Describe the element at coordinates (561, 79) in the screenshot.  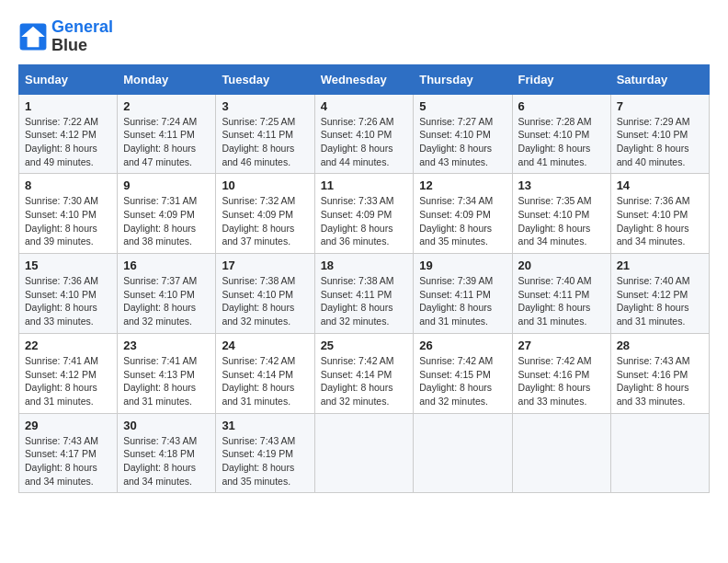
I see `col-header-friday: Friday` at that location.